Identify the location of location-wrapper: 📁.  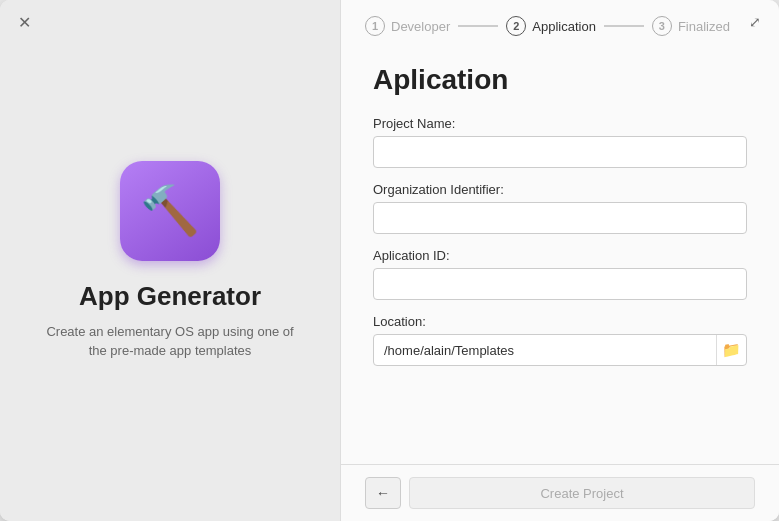
(560, 350).